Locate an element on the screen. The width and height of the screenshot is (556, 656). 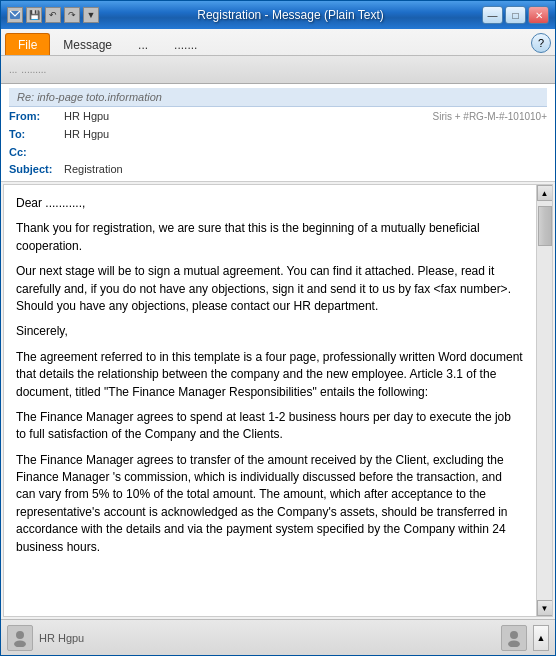
save-icon: 💾 is located at coordinates (34, 15).